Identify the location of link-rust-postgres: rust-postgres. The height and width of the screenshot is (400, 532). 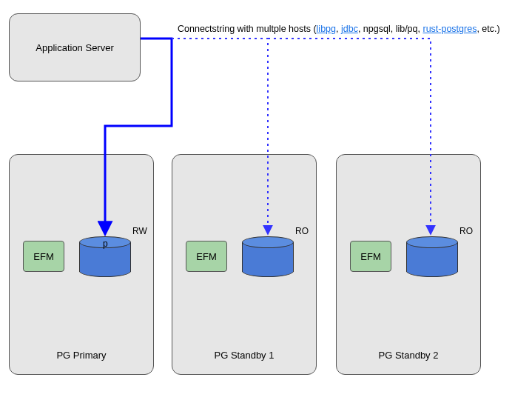
(450, 29).